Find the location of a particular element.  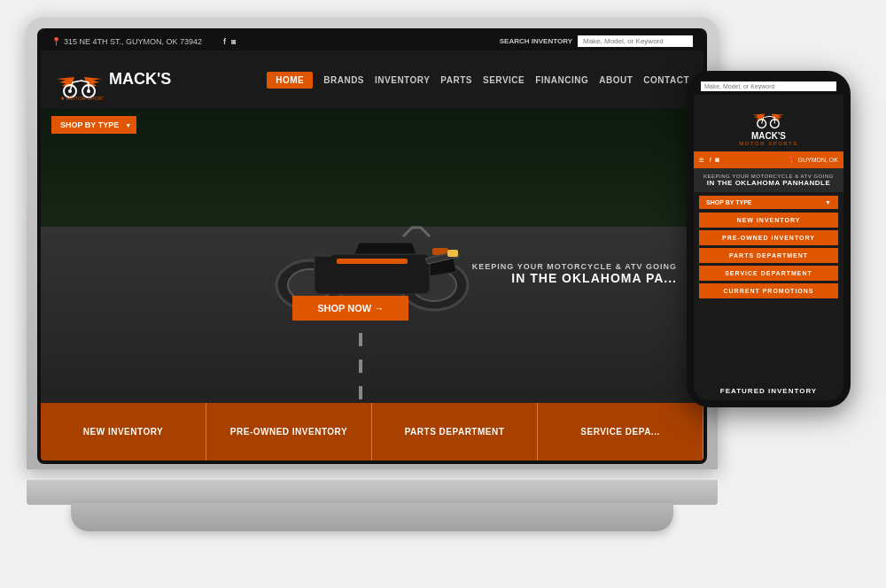

logo-text: MACK'S is located at coordinates (140, 80).